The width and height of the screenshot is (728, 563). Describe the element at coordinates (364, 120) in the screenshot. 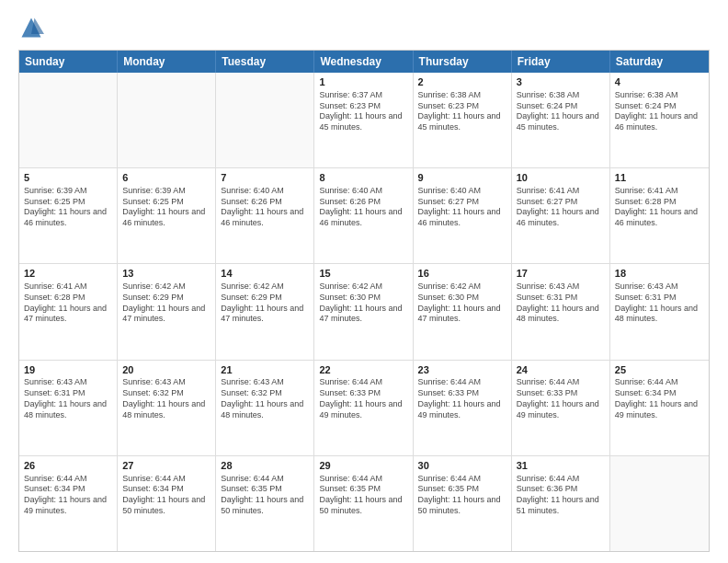

I see `calendar-cell: 1Sunrise: 6:37 AM Sunset: 6:23 PM Daylig…` at that location.